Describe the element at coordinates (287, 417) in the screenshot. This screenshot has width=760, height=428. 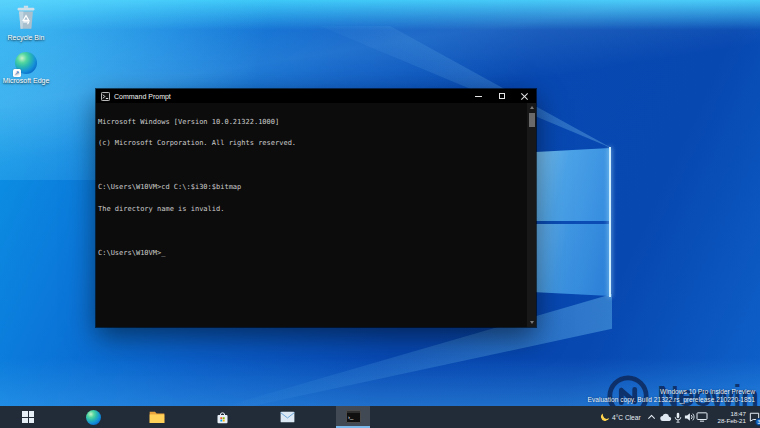
I see `taskbar-app-mail` at that location.